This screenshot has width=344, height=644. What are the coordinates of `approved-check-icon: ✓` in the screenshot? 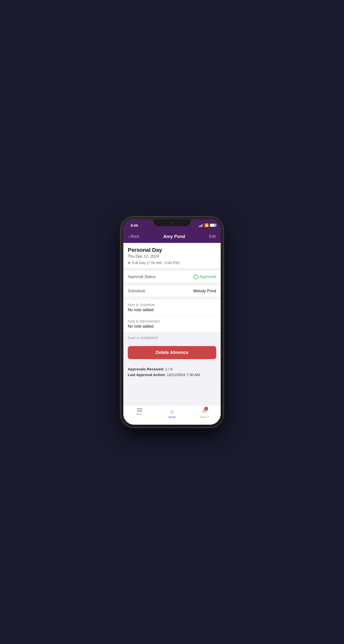 It's located at (196, 277).